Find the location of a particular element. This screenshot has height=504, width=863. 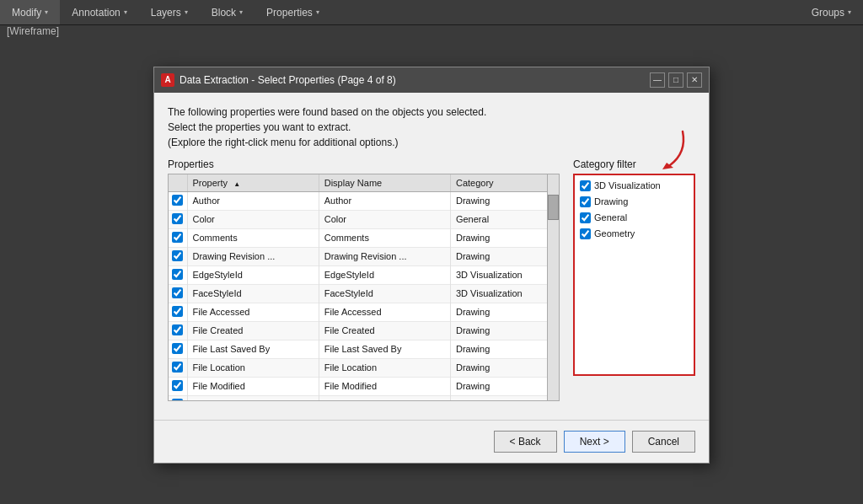

dialog-description: The following properties were found base… is located at coordinates (432, 127).